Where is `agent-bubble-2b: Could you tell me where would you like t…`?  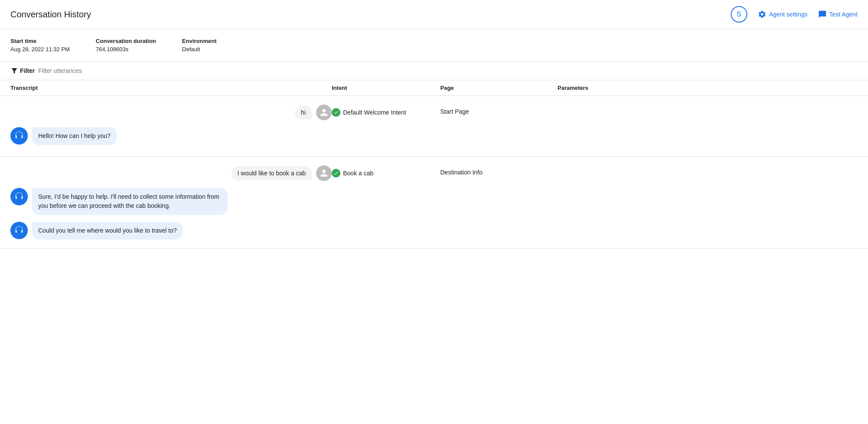
agent-bubble-2b: Could you tell me where would you like t… is located at coordinates (108, 231).